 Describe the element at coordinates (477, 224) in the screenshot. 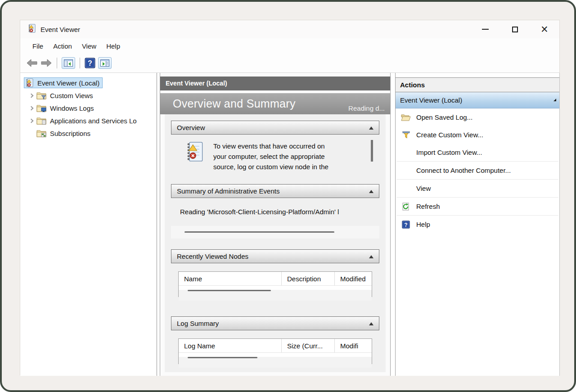

I see `action-help: ? Help` at that location.